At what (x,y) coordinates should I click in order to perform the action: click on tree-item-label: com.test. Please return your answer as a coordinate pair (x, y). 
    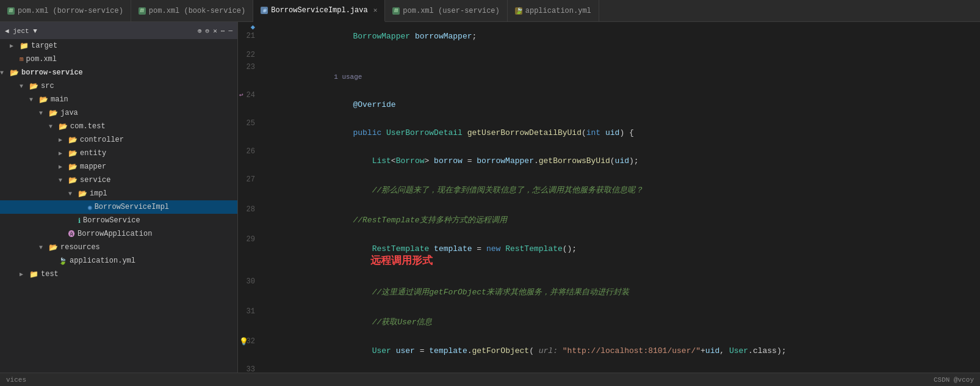
    Looking at the image, I should click on (88, 126).